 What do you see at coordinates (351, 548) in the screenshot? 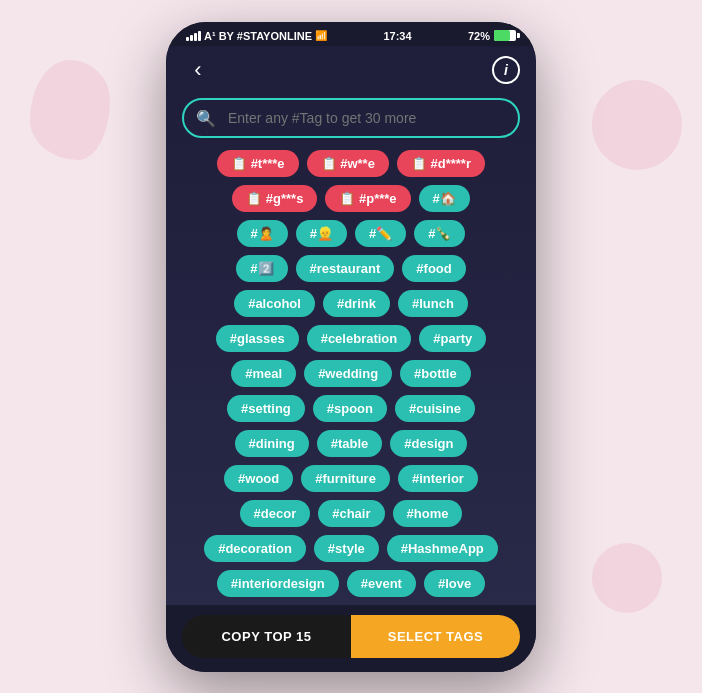
I see `tag-row: #decoration#style#HashmeApp` at bounding box center [351, 548].